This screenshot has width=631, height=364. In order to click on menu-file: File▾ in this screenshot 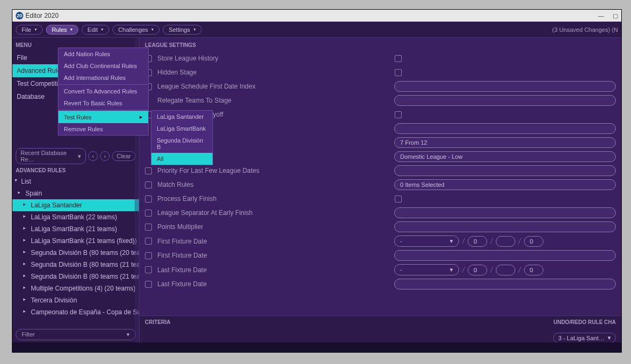, I will do `click(29, 30)`.